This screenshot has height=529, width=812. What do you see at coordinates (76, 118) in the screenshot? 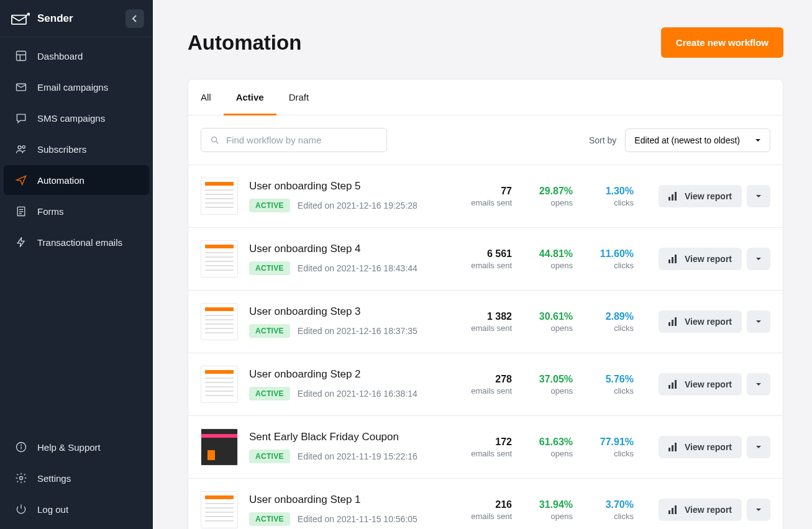
I see `sidebar-item-sms-campaigns: SMS campaigns` at bounding box center [76, 118].